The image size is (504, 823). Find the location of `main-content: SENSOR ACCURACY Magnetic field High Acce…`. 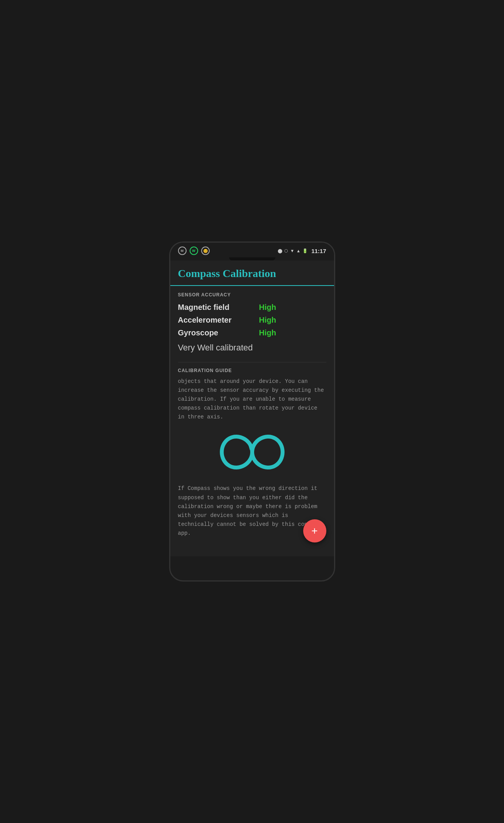

main-content: SENSOR ACCURACY Magnetic field High Acce… is located at coordinates (252, 421).